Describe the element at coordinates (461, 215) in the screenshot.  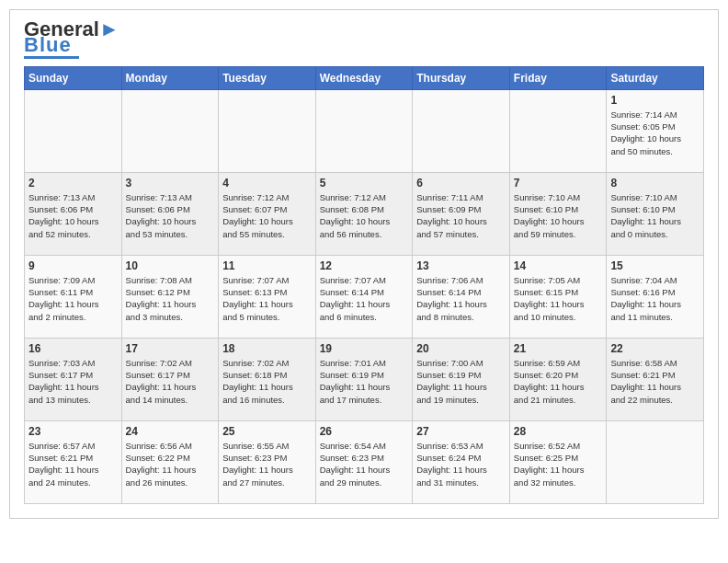
I see `day-info: Sunrise: 7:11 AM Sunset: 6:09 PM Dayligh…` at that location.